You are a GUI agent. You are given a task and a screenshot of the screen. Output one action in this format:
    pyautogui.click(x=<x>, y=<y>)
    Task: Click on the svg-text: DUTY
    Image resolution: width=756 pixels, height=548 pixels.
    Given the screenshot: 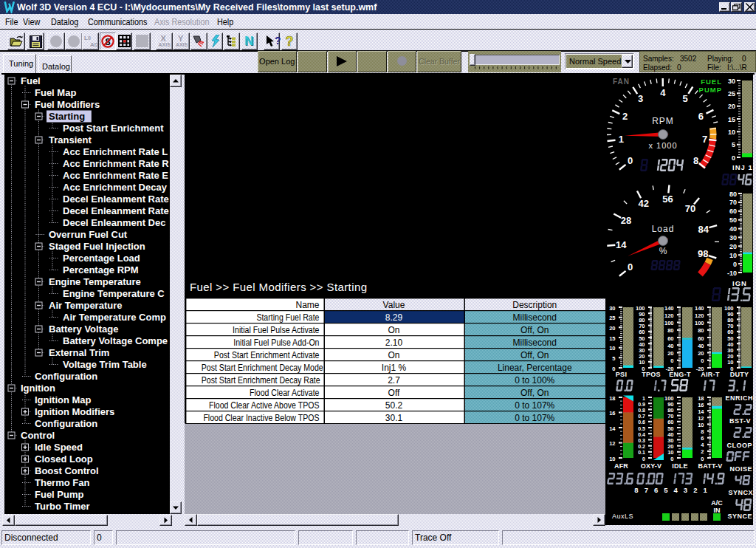 What is the action you would take?
    pyautogui.click(x=740, y=374)
    